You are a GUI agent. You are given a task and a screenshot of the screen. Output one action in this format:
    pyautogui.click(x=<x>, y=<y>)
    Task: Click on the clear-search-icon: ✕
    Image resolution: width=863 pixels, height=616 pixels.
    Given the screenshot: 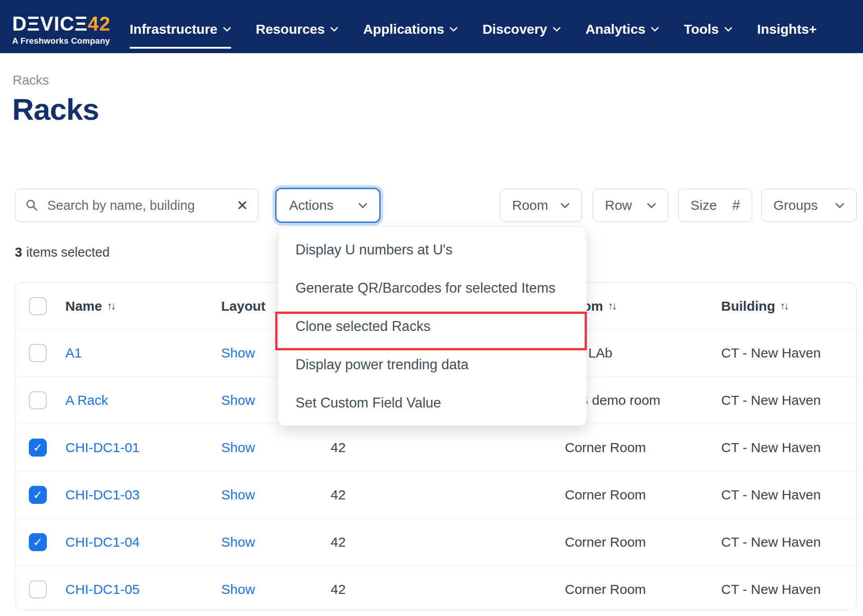 What is the action you would take?
    pyautogui.click(x=242, y=205)
    